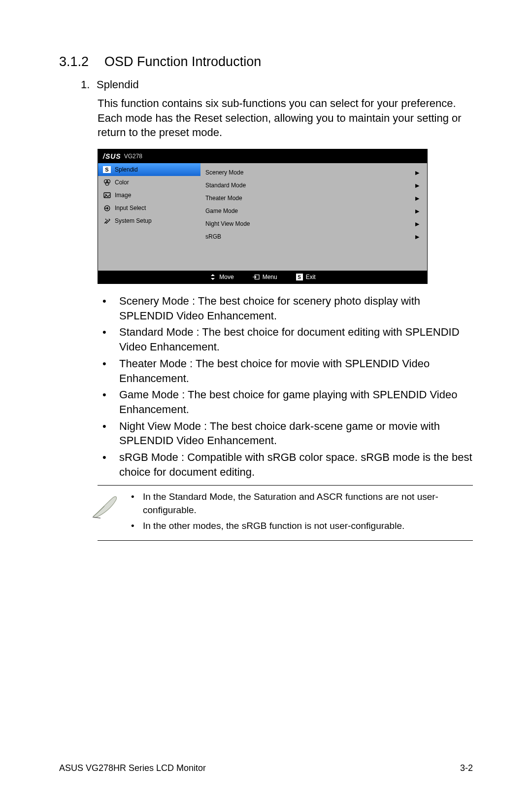 Image resolution: width=532 pixels, height=802 pixels. I want to click on bullet-text: Game Mode : The best choice for game pla…, so click(296, 402).